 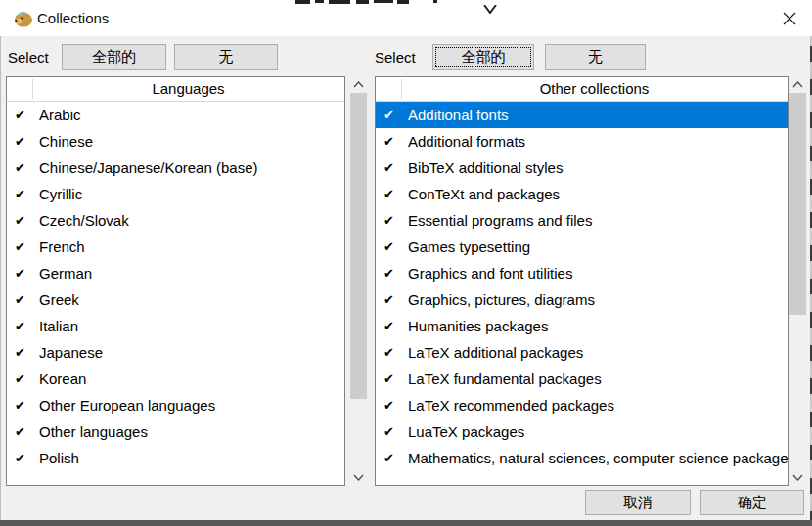 What do you see at coordinates (90, 432) in the screenshot?
I see `list-item-label: Other languages` at bounding box center [90, 432].